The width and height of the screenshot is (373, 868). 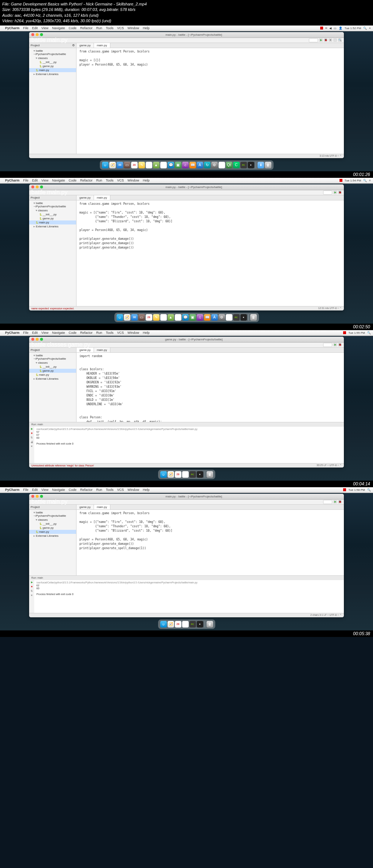 I want to click on tab-main: main.py, so click(x=102, y=350).